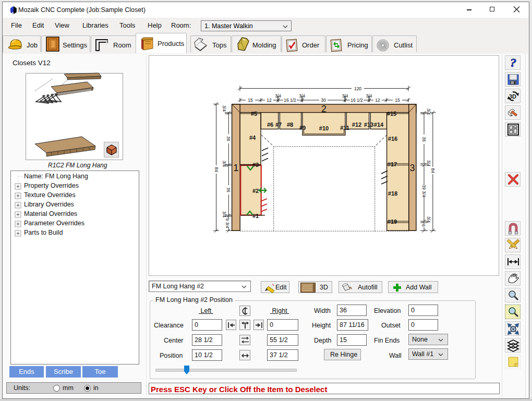 The height and width of the screenshot is (401, 532). Describe the element at coordinates (254, 114) in the screenshot. I see `svg-text: #5` at that location.